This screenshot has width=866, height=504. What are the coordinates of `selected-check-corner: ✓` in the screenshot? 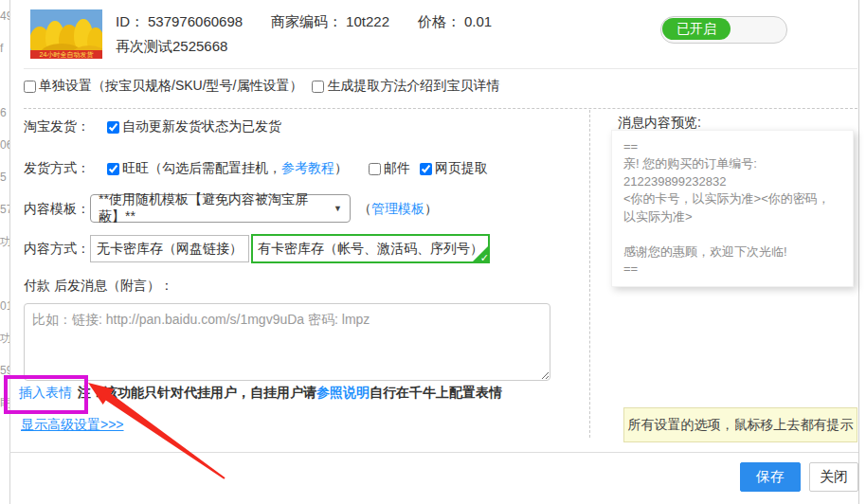 It's located at (480, 254).